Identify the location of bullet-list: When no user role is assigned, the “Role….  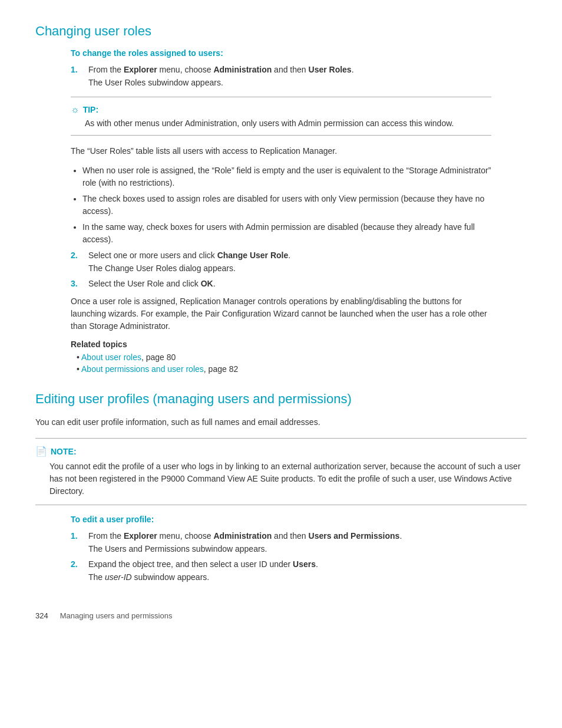
(287, 205).